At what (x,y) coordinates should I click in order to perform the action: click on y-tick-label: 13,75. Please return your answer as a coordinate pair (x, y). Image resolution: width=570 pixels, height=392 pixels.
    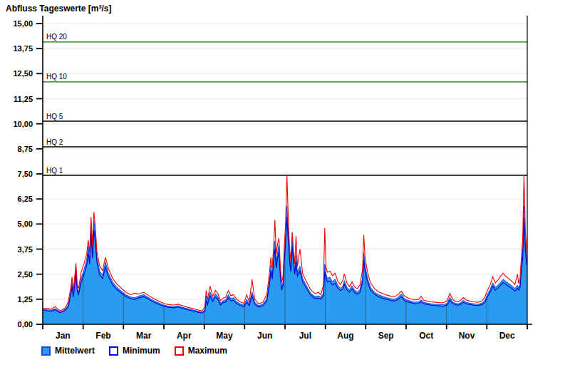
    Looking at the image, I should click on (23, 48).